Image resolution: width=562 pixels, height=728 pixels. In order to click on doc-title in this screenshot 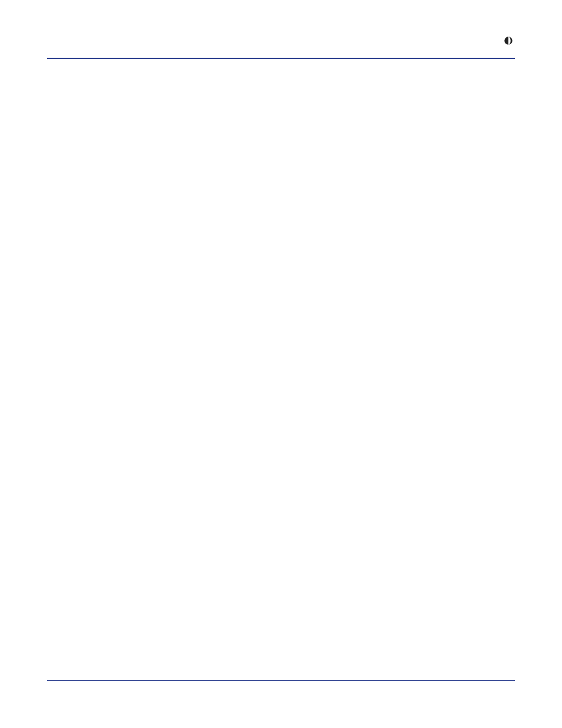, I will do `click(153, 45)`.